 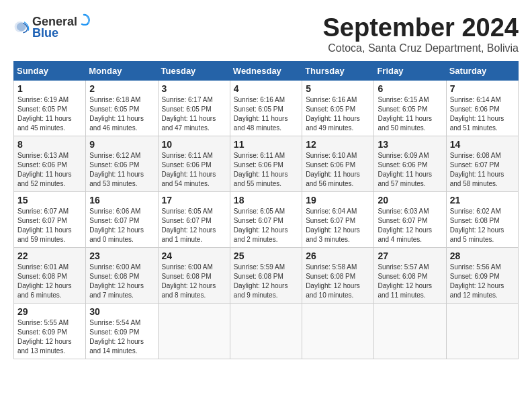 I want to click on day-number: 27, so click(x=410, y=256).